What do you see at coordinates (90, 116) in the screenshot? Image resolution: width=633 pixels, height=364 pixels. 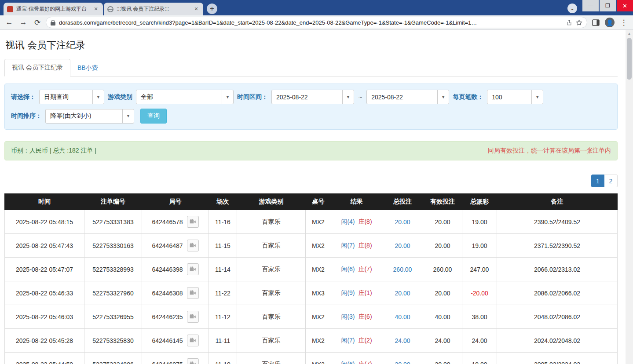 I see `sort-order-select: 降幂(由大到小) ▼` at bounding box center [90, 116].